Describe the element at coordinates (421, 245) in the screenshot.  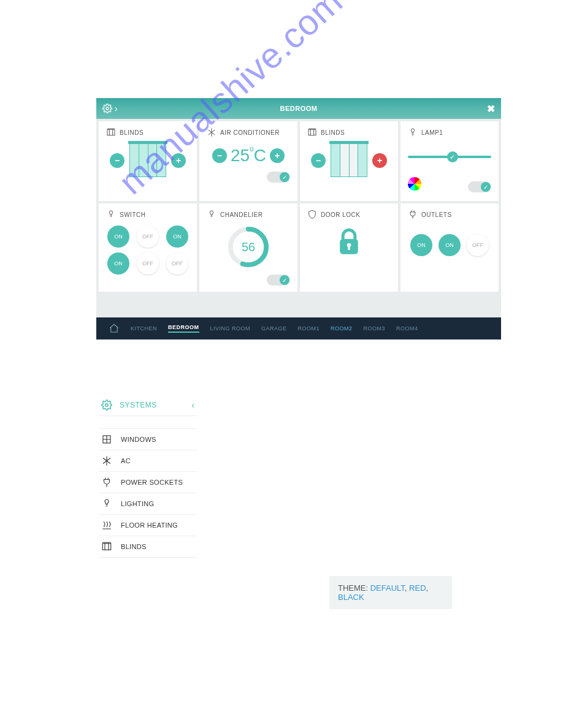
I see `outlet-btn-1: ON` at that location.